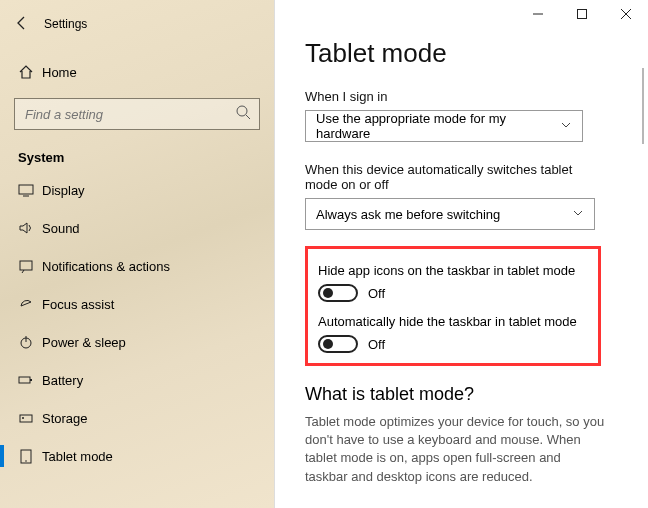 Image resolution: width=648 pixels, height=508 pixels. Describe the element at coordinates (30, 456) in the screenshot. I see `tablet-icon` at that location.